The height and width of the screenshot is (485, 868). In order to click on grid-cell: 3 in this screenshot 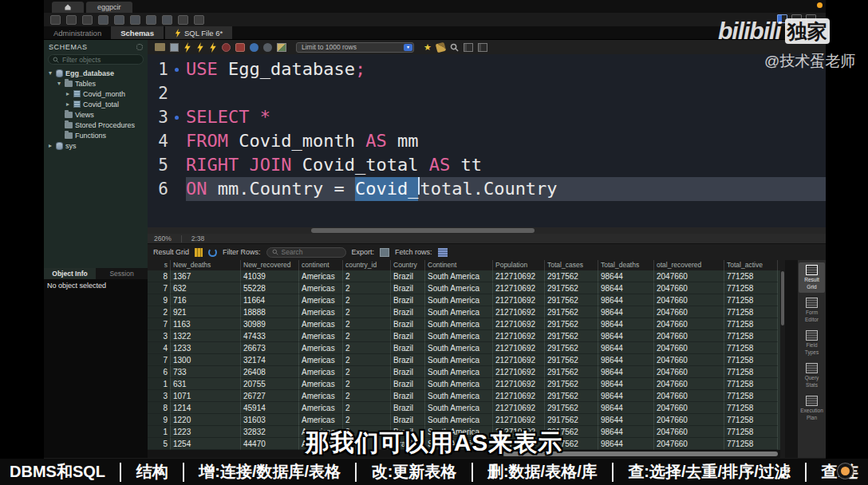, I will do `click(160, 396)`.